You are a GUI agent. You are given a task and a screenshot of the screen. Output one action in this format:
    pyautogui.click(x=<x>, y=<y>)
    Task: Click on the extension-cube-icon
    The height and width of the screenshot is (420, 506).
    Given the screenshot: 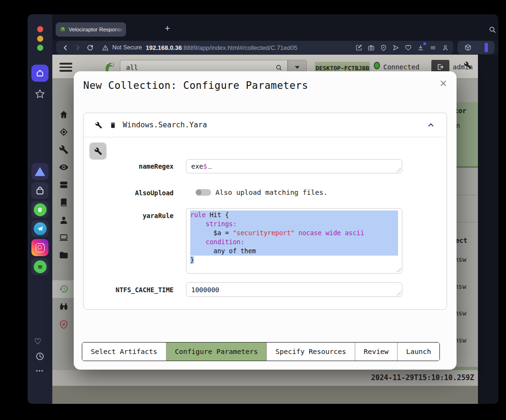 What is the action you would take?
    pyautogui.click(x=468, y=48)
    